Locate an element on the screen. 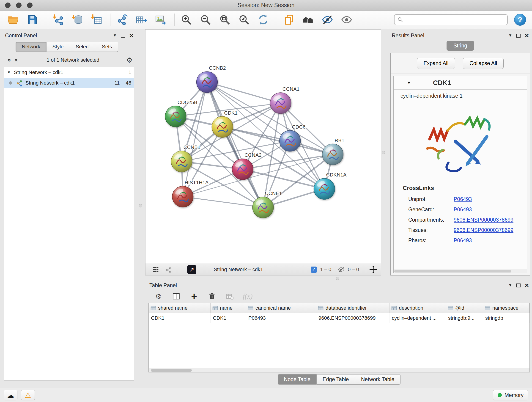 The width and height of the screenshot is (532, 402). annotation-mode-button: ↗ is located at coordinates (192, 269).